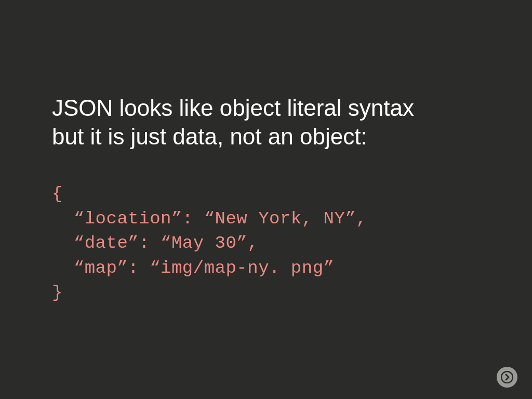  I want to click on heading-line-2: but it is just data, not an object:, so click(210, 136).